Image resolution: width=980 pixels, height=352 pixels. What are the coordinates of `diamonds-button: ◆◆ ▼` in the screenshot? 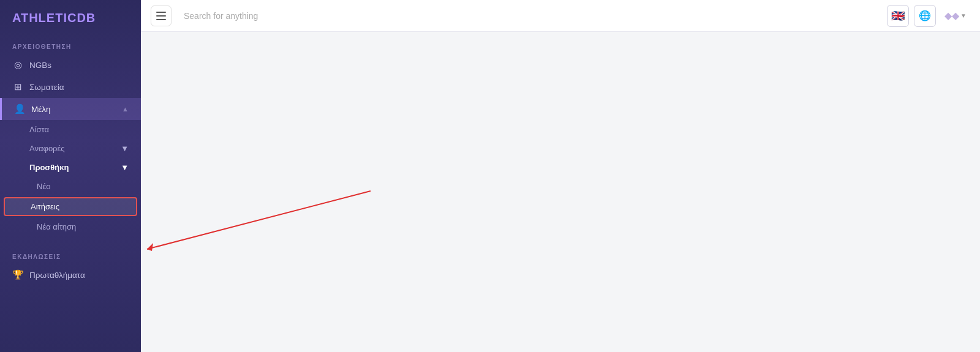 It's located at (956, 16).